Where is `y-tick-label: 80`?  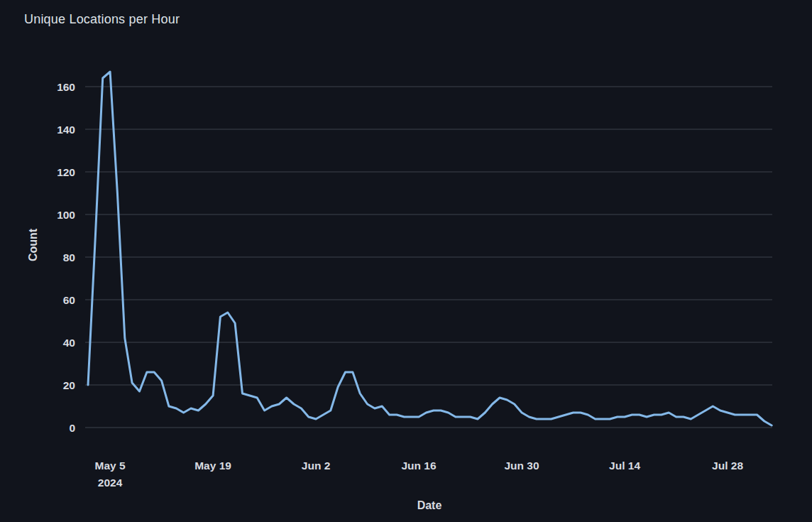
y-tick-label: 80 is located at coordinates (70, 257).